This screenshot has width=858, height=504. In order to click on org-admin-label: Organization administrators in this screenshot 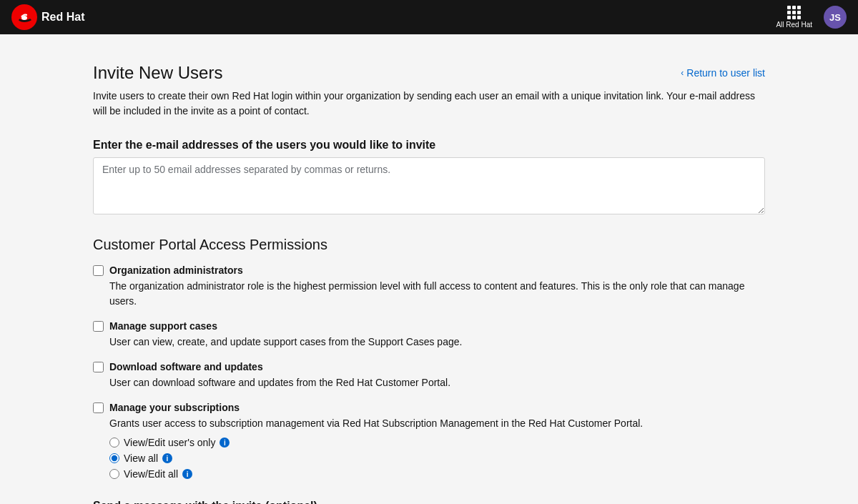, I will do `click(176, 270)`.